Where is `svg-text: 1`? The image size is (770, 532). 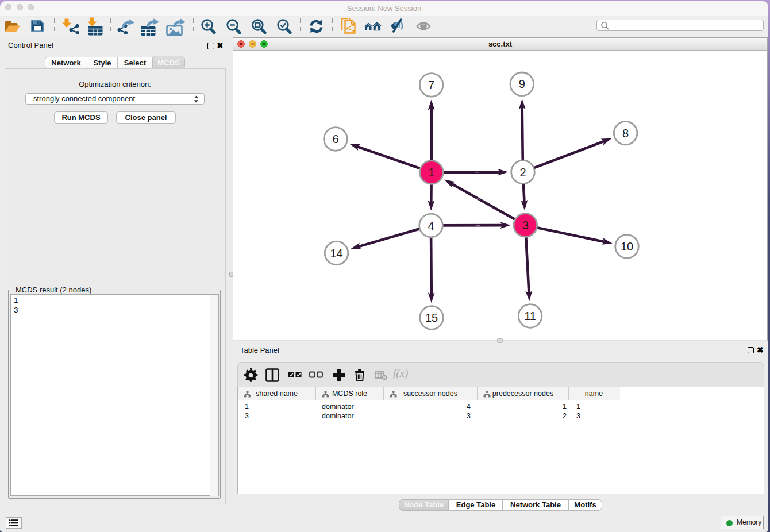
svg-text: 1 is located at coordinates (431, 172).